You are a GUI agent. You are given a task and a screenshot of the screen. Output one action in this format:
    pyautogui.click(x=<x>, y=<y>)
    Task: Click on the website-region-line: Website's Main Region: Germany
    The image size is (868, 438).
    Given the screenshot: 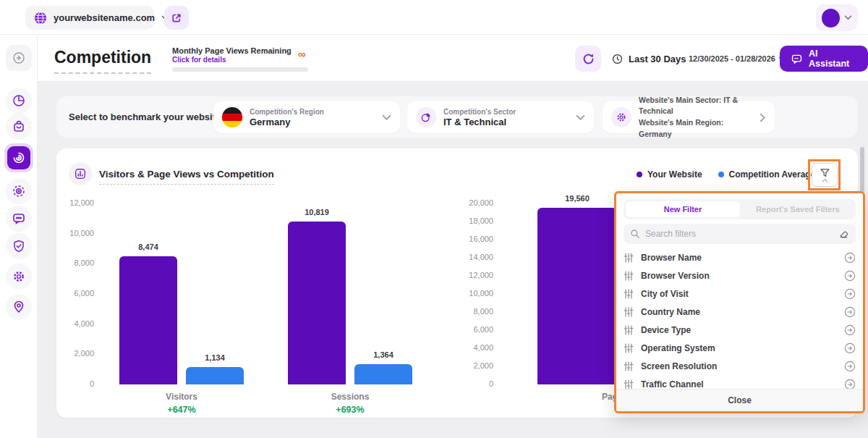 What is the action you would take?
    pyautogui.click(x=696, y=129)
    